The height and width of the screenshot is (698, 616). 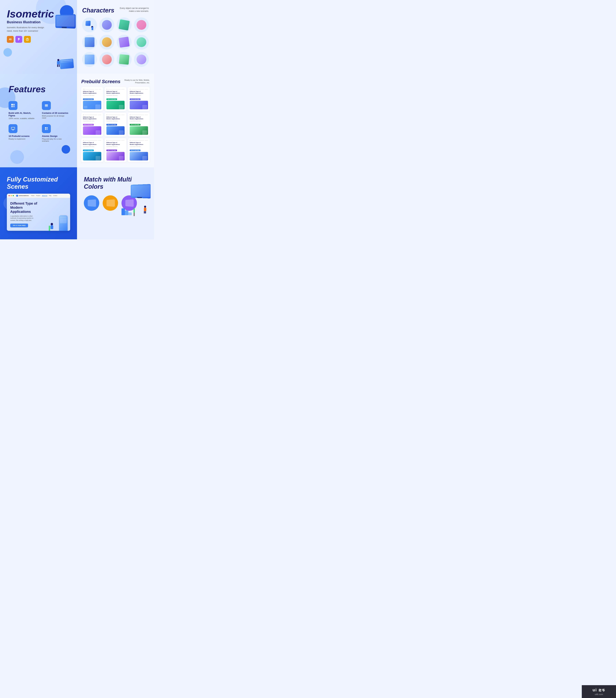 I want to click on feature-3-sub: Ready to implement, so click(x=22, y=139).